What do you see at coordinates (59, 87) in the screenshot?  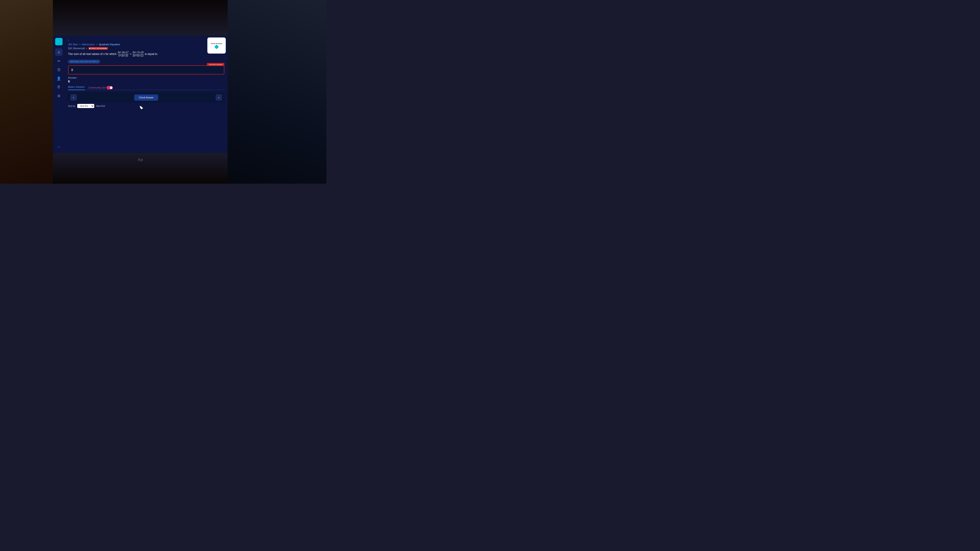 I see `sidebar-item-calendar: 🗓` at bounding box center [59, 87].